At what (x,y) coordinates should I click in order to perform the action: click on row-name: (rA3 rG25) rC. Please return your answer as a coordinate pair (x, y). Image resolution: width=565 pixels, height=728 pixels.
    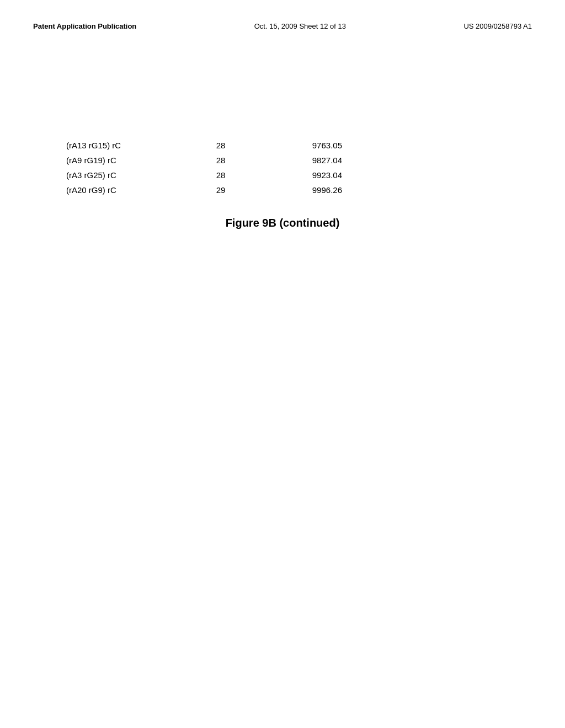
    Looking at the image, I should click on (127, 175).